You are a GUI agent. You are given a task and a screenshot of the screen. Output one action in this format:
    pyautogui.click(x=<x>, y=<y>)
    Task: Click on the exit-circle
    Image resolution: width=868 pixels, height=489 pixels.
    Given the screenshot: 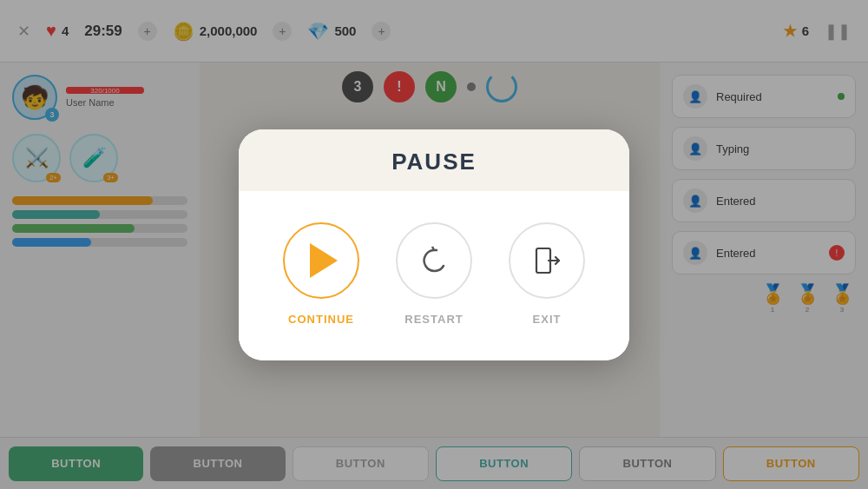 What is the action you would take?
    pyautogui.click(x=547, y=261)
    